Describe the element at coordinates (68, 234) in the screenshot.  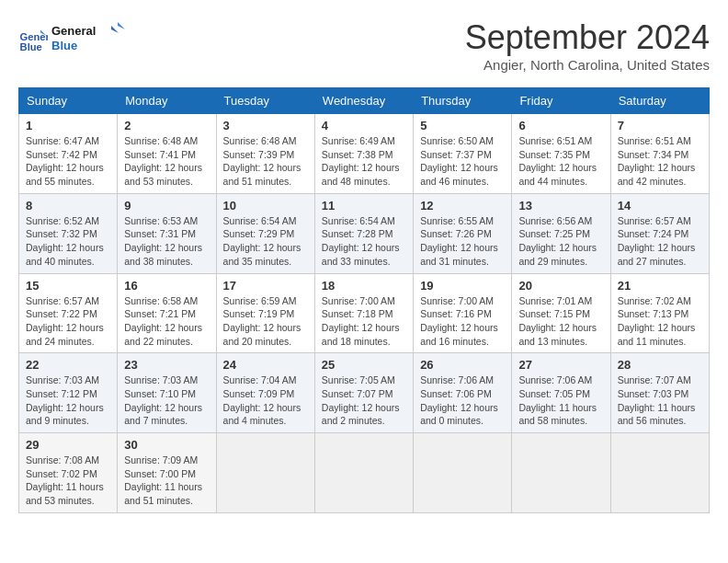
I see `calendar-cell: 8 Sunrise: 6:52 AMSunset: 7:32 PMDayligh…` at that location.